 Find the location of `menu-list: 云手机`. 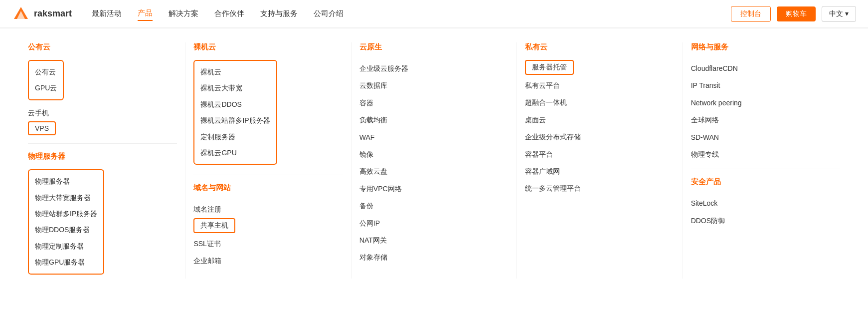

menu-list: 云手机 is located at coordinates (103, 113).